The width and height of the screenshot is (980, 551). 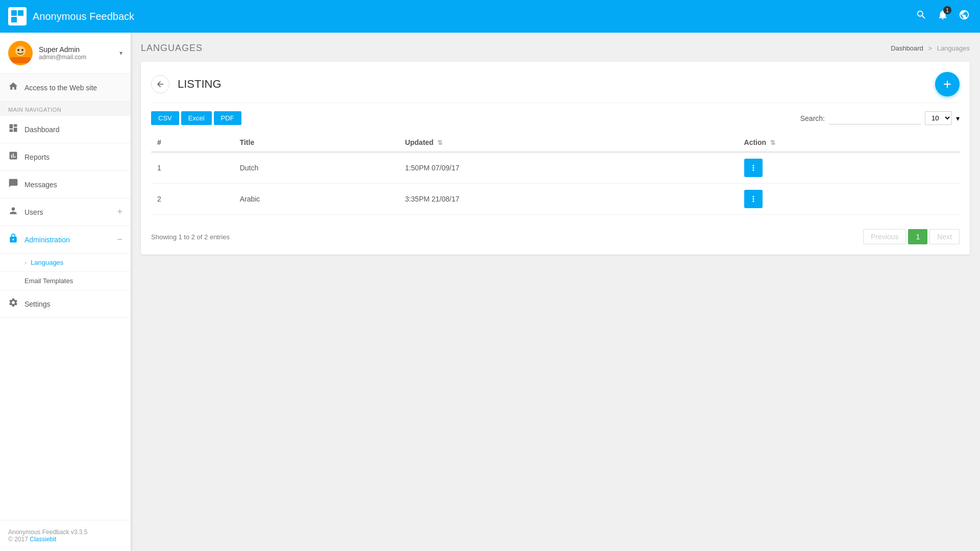 What do you see at coordinates (912, 237) in the screenshot?
I see `pagination-buttons: Previous 1 Next` at bounding box center [912, 237].